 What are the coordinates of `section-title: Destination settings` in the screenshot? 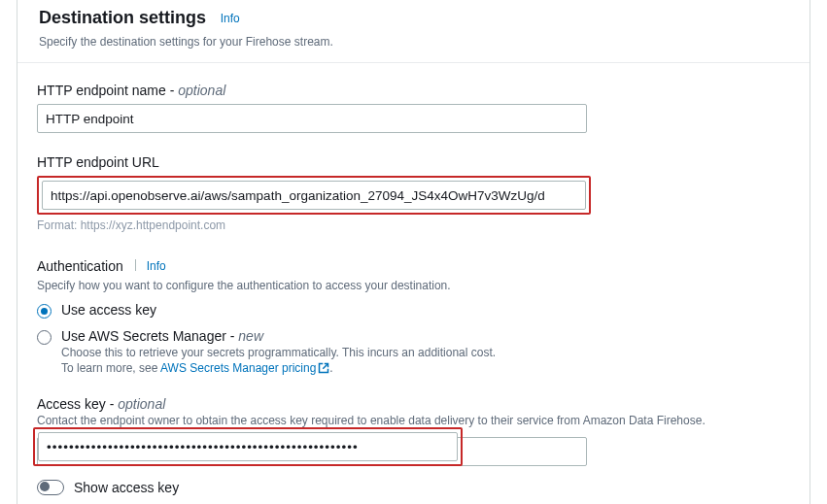 It's located at (122, 16).